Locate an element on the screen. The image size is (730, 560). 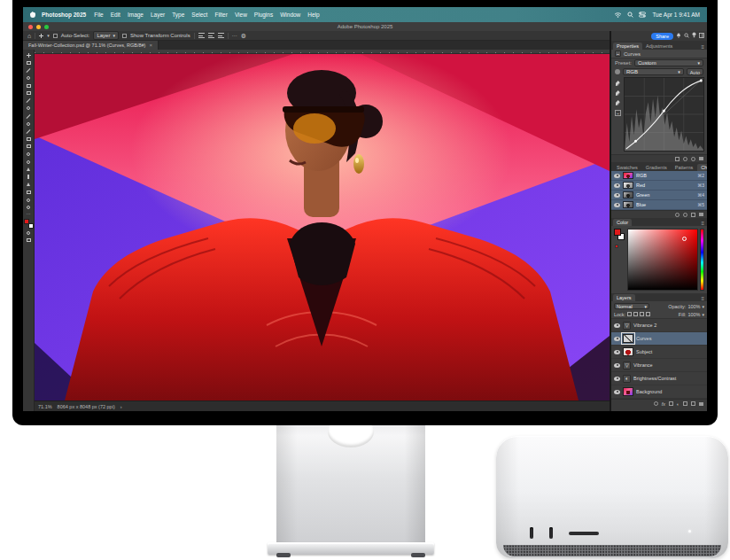
blend-mode-dropdown: Normal ▾ is located at coordinates (632, 307).